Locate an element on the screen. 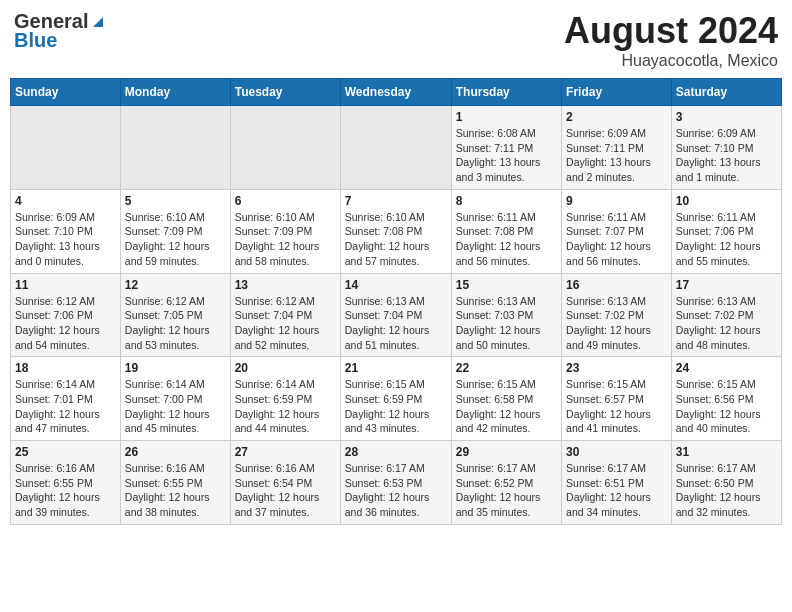 This screenshot has width=792, height=612. day-number: 25 is located at coordinates (66, 452).